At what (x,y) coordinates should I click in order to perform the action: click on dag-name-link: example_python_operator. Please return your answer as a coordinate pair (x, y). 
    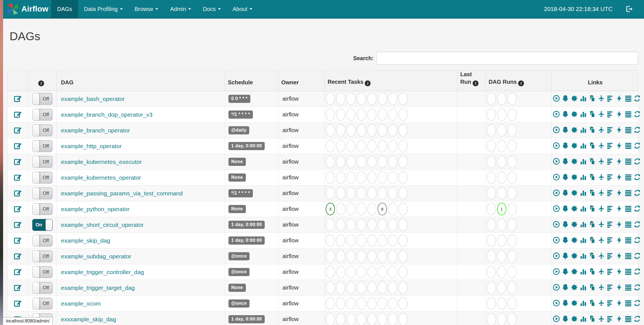
    Looking at the image, I should click on (95, 209).